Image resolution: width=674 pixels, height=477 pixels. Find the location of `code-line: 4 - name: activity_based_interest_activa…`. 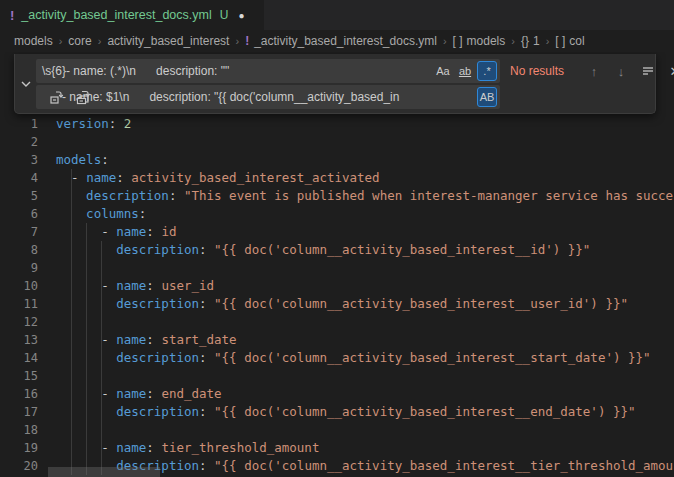

code-line: 4 - name: activity_based_interest_activa… is located at coordinates (337, 178).